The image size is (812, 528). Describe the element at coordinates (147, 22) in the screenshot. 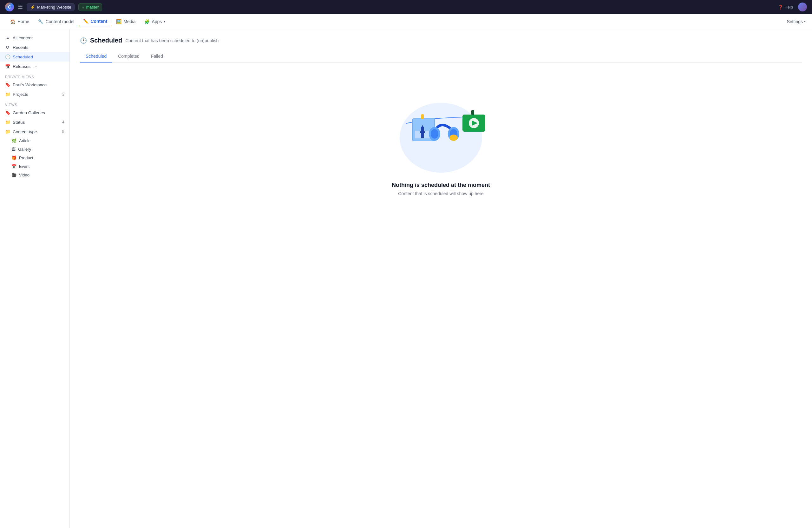

I see `apps-icon: 🧩` at that location.